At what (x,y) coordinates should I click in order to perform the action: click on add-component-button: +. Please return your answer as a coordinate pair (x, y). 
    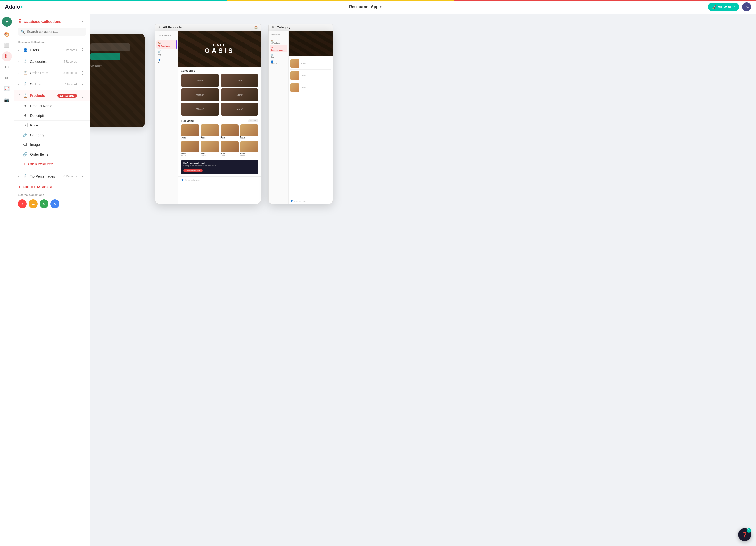
    Looking at the image, I should click on (7, 22).